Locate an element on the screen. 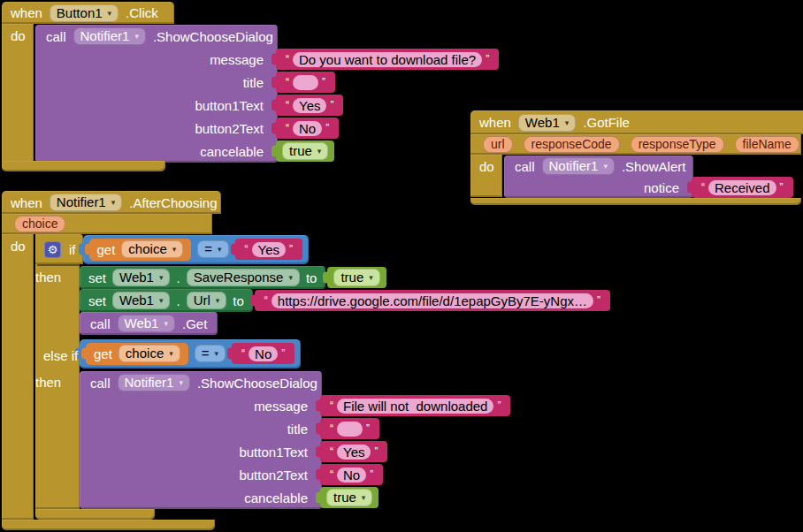 The width and height of the screenshot is (803, 532). if-block-bottom is located at coordinates (96, 514).